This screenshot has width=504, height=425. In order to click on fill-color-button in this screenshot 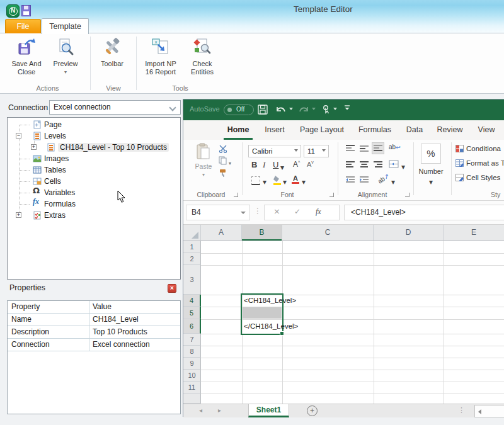, I will do `click(277, 181)`.